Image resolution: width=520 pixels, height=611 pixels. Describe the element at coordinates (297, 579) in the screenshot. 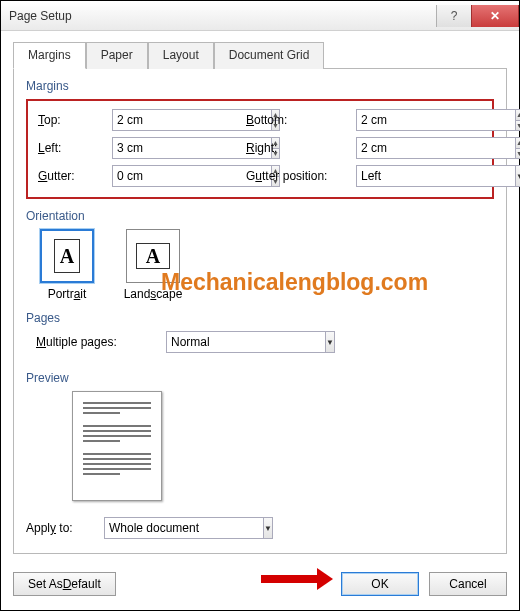

I see `annotation-arrow-icon` at that location.